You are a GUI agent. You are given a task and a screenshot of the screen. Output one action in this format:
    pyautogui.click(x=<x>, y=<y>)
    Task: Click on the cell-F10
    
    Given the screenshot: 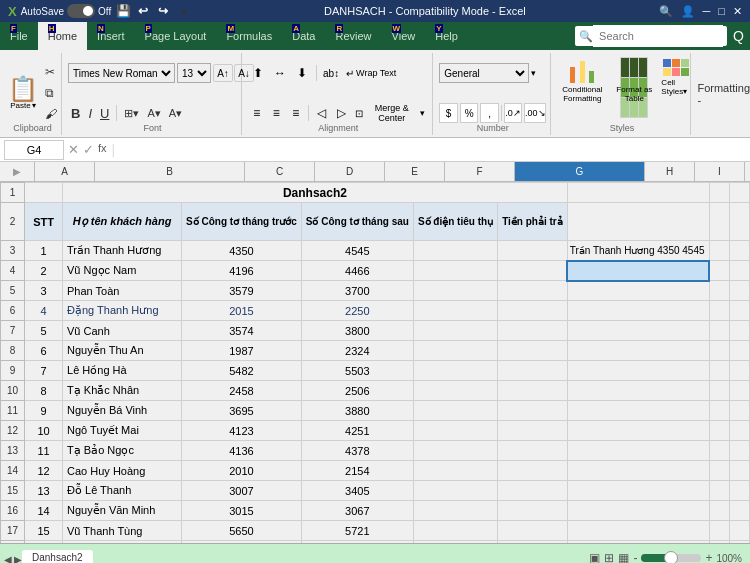 What is the action you would take?
    pyautogui.click(x=533, y=391)
    